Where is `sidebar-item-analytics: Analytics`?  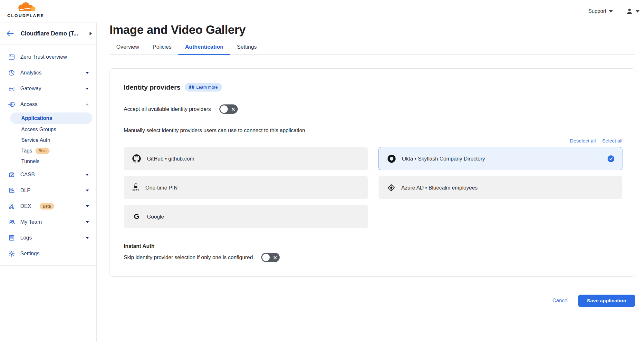
sidebar-item-analytics: Analytics is located at coordinates (48, 73).